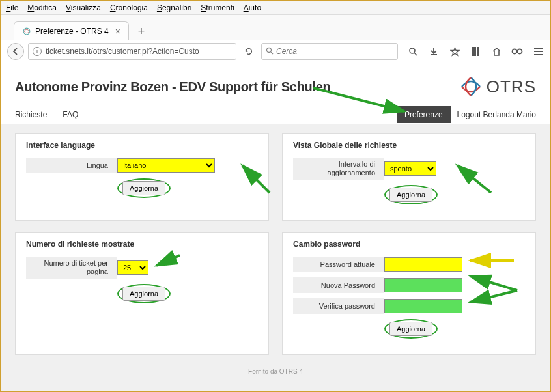  I want to click on reload-button, so click(249, 51).